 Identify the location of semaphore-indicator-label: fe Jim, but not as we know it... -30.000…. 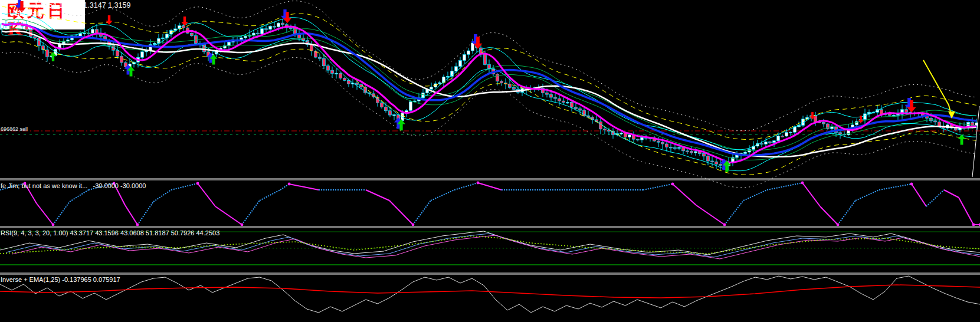
(73, 186).